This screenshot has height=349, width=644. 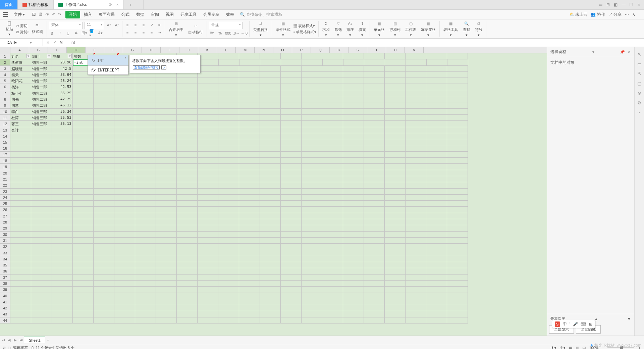 What do you see at coordinates (379, 29) in the screenshot?
I see `cells-button: ▦单元格▾` at bounding box center [379, 29].